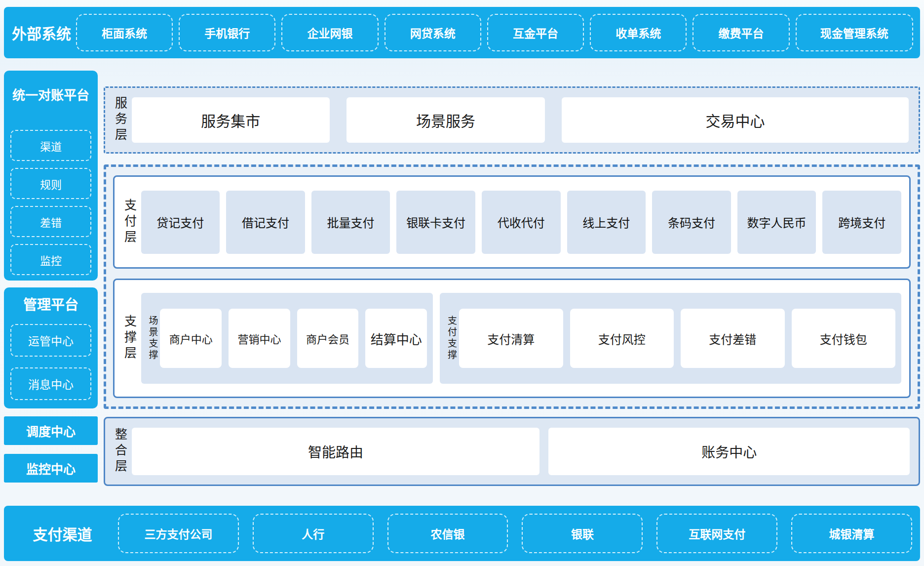 The width and height of the screenshot is (924, 566). What do you see at coordinates (512, 120) in the screenshot?
I see `service-layer-panel: 服务层 服务集市 场景服务 交易中心` at bounding box center [512, 120].